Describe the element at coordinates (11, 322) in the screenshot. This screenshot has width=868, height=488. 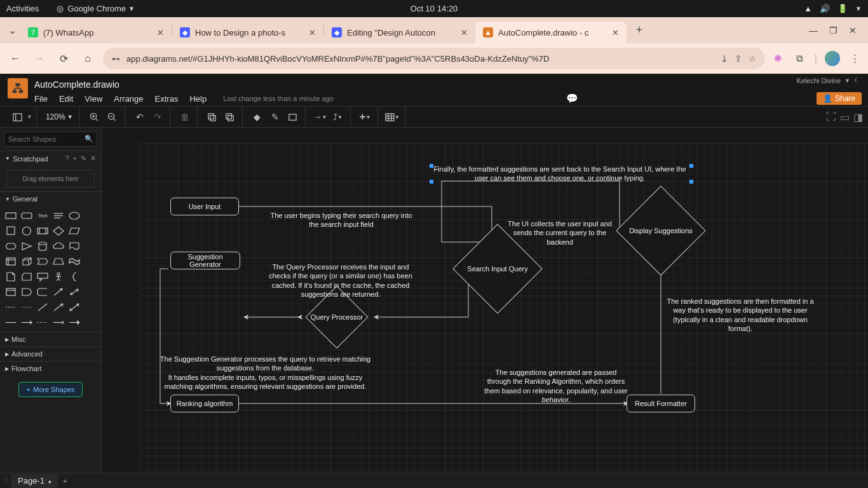
I see `shape-conn1` at that location.